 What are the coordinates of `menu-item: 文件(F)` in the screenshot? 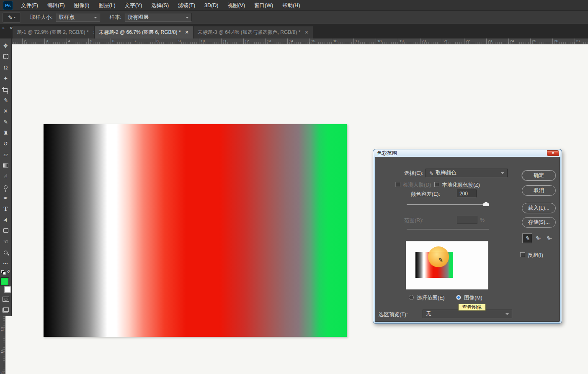 It's located at (29, 5).